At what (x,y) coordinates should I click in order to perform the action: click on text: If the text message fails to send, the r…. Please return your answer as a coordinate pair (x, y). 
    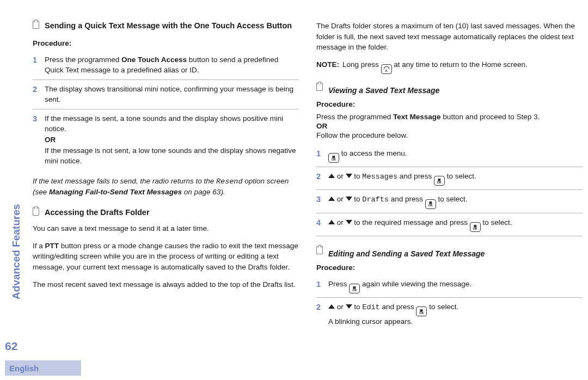
    Looking at the image, I should click on (124, 181).